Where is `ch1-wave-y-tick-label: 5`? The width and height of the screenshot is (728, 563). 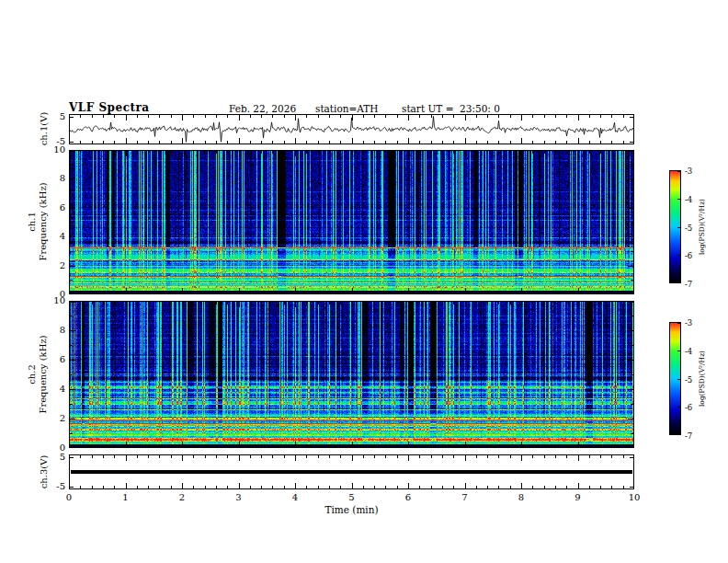
ch1-wave-y-tick-label: 5 is located at coordinates (49, 117).